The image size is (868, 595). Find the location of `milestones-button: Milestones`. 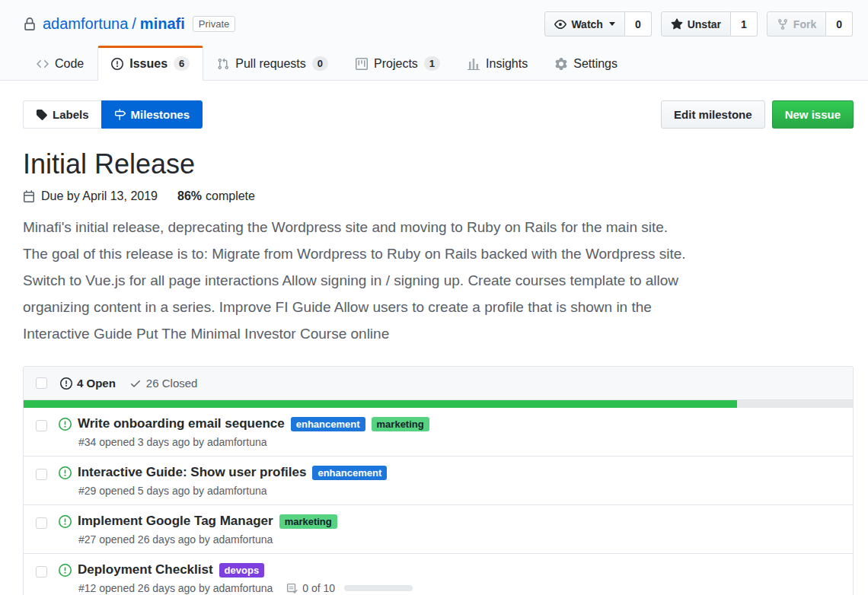

milestones-button: Milestones is located at coordinates (152, 114).